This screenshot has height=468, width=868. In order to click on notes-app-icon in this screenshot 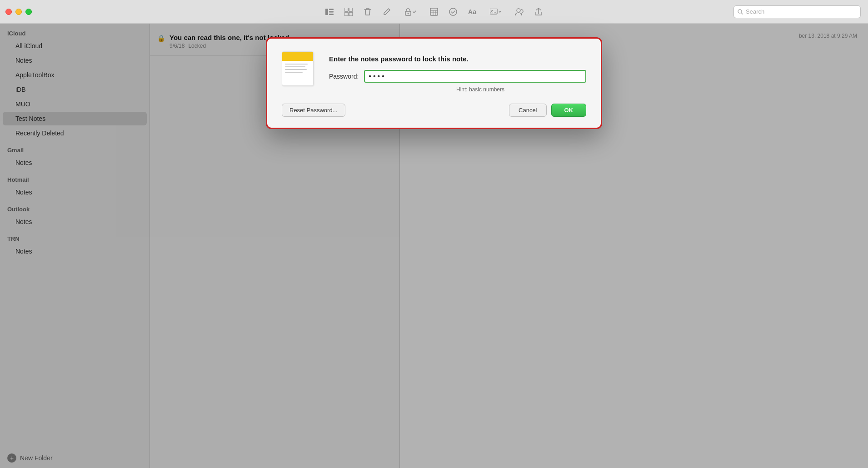, I will do `click(300, 70)`.